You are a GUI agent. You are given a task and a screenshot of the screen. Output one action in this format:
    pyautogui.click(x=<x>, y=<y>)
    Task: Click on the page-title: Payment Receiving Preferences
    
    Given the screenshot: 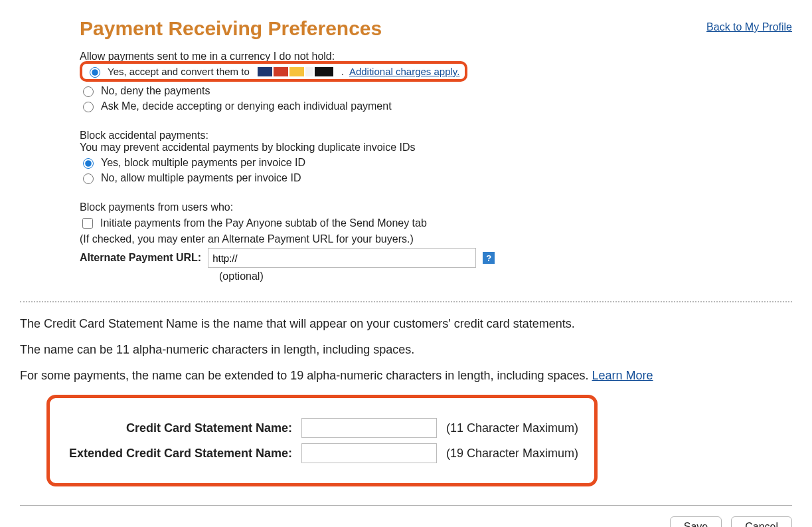 What is the action you would take?
    pyautogui.click(x=231, y=29)
    